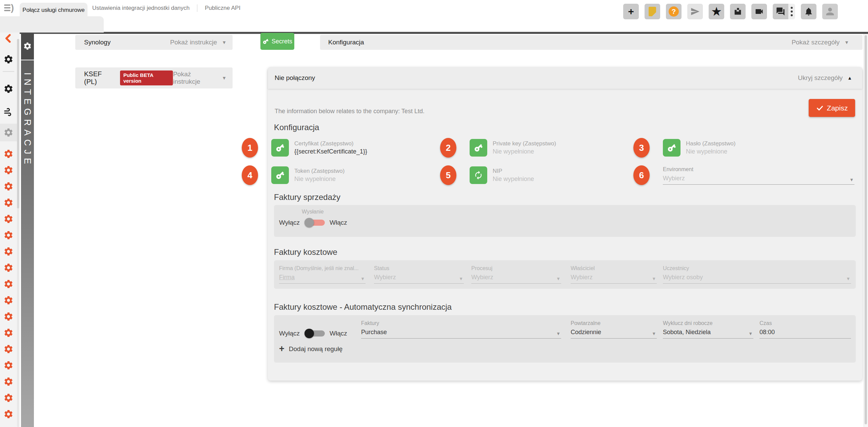 The height and width of the screenshot is (427, 868). What do you see at coordinates (363, 307) in the screenshot?
I see `sync-section-title: Faktury kosztowe - Automatyczna synchron…` at bounding box center [363, 307].